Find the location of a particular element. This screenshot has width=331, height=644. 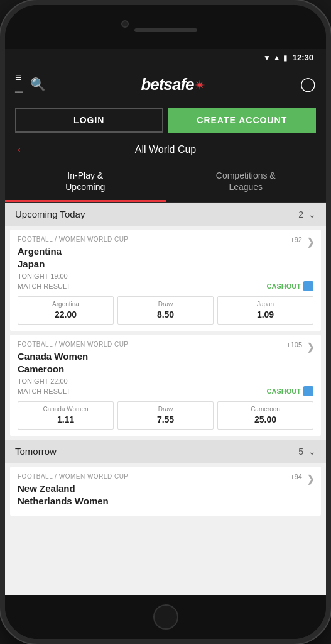

section-upcoming-today-right: 2 ⌄ is located at coordinates (307, 214).